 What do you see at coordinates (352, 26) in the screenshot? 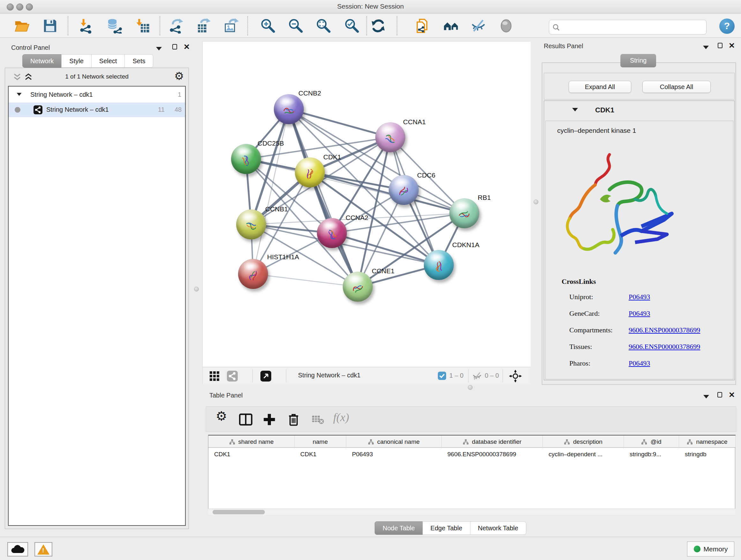
I see `zoom-selected-icon` at bounding box center [352, 26].